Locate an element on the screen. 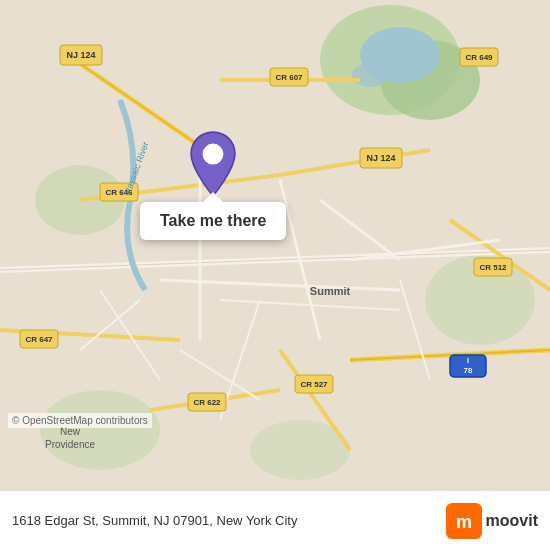  moovit-icon: m is located at coordinates (464, 521).